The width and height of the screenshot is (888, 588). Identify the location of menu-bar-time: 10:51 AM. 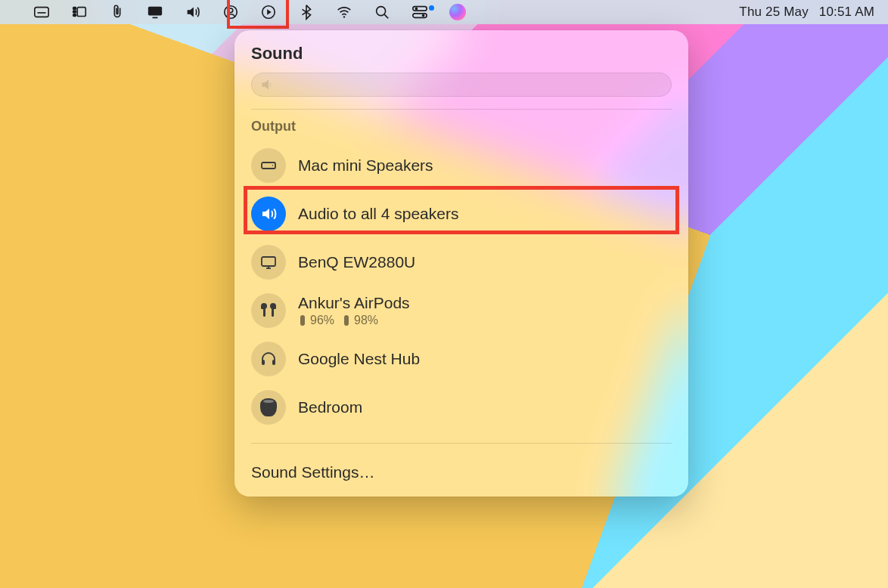
(847, 12).